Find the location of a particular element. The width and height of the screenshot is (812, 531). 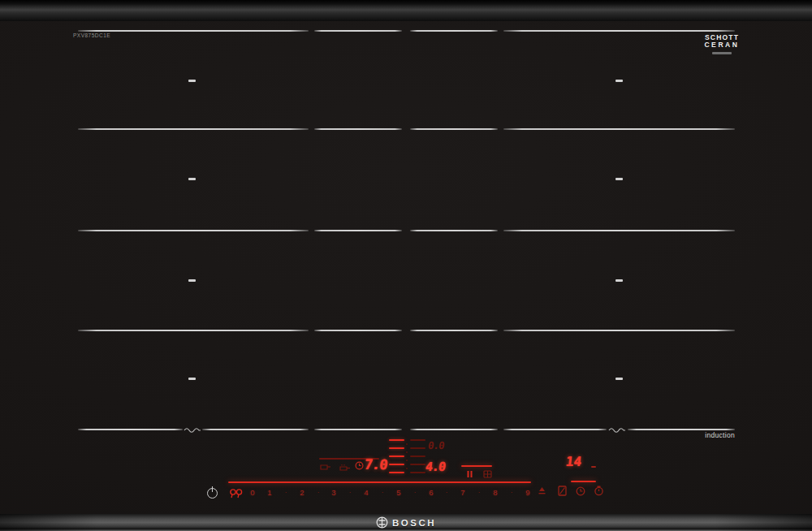

move-function-icon is located at coordinates (562, 490).